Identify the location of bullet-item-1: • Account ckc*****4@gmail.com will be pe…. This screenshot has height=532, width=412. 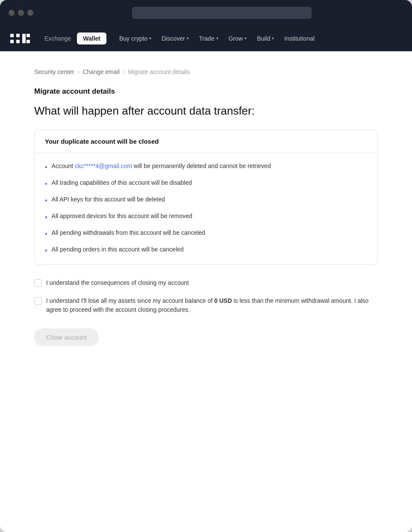
(206, 167).